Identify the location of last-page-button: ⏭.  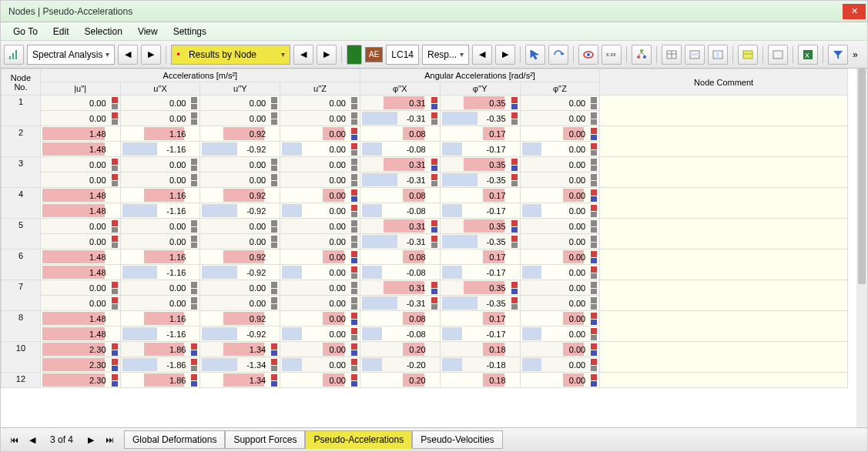
(109, 440).